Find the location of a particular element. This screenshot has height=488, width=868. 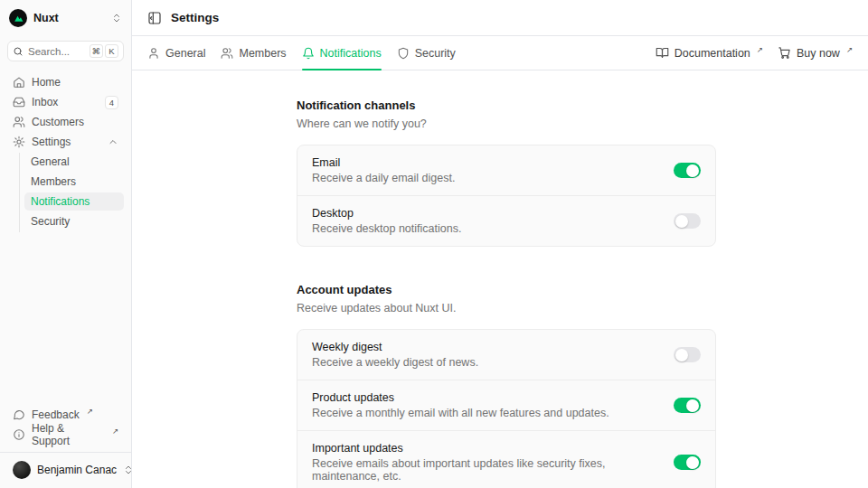

action-label: Buy now is located at coordinates (818, 53).